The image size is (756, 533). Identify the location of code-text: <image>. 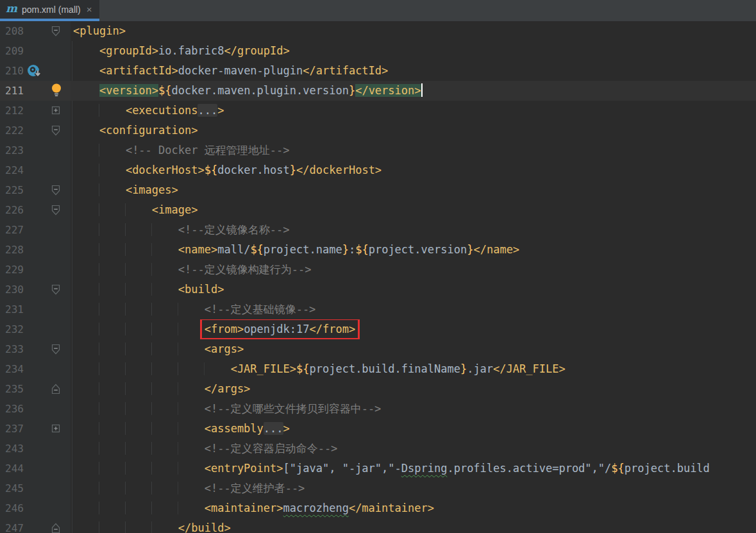
(413, 210).